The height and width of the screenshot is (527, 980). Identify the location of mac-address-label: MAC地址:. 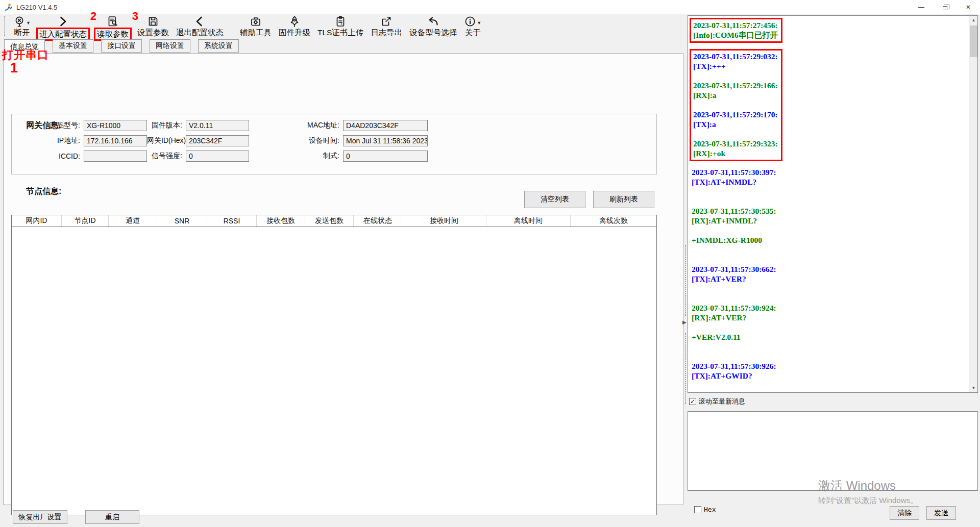
(296, 126).